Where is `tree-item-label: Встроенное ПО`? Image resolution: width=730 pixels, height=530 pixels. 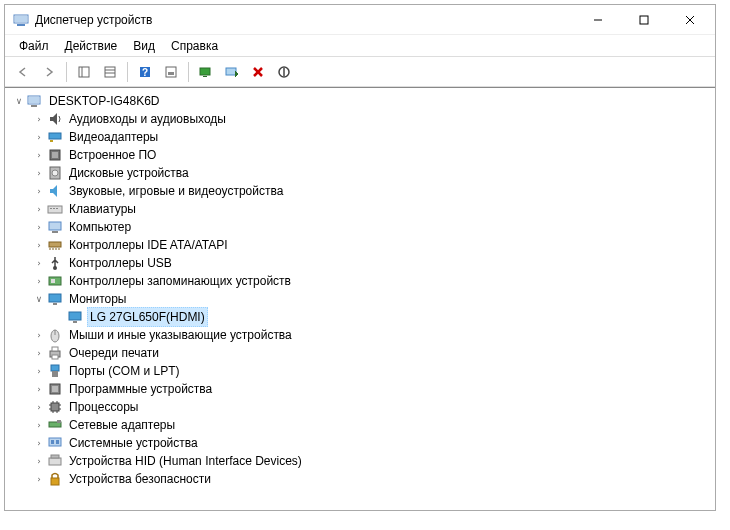
tree-item-label: Встроенное ПО is located at coordinates (112, 155).